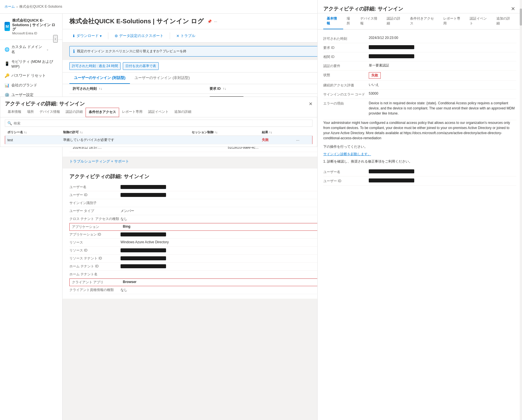 This screenshot has width=522, height=420. I want to click on globe-icon: 🌐, so click(7, 49).